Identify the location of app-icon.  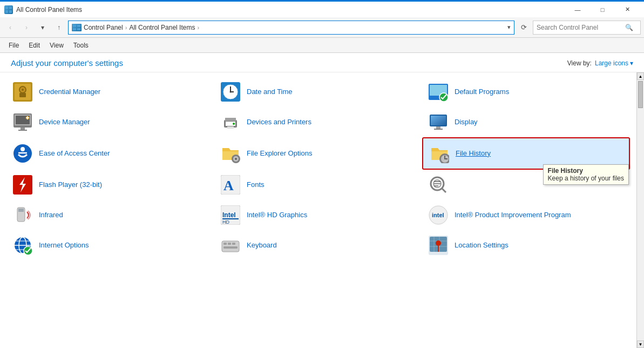
(9, 10).